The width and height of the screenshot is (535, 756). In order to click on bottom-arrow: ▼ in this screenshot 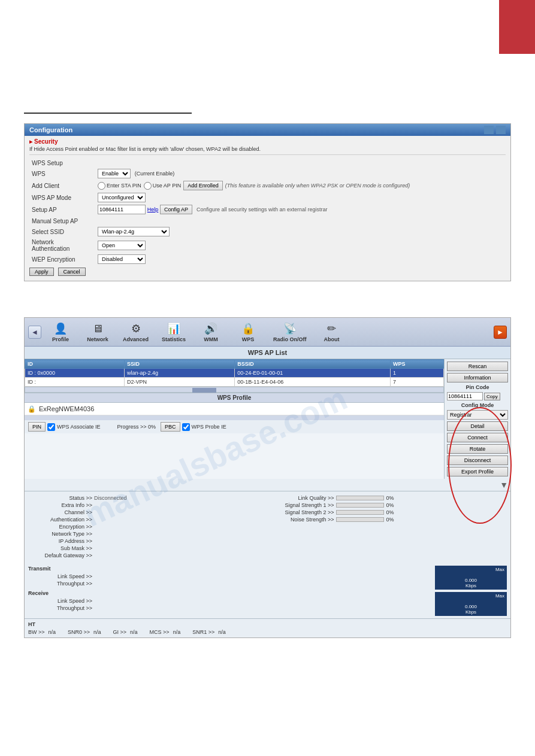, I will do `click(267, 485)`.